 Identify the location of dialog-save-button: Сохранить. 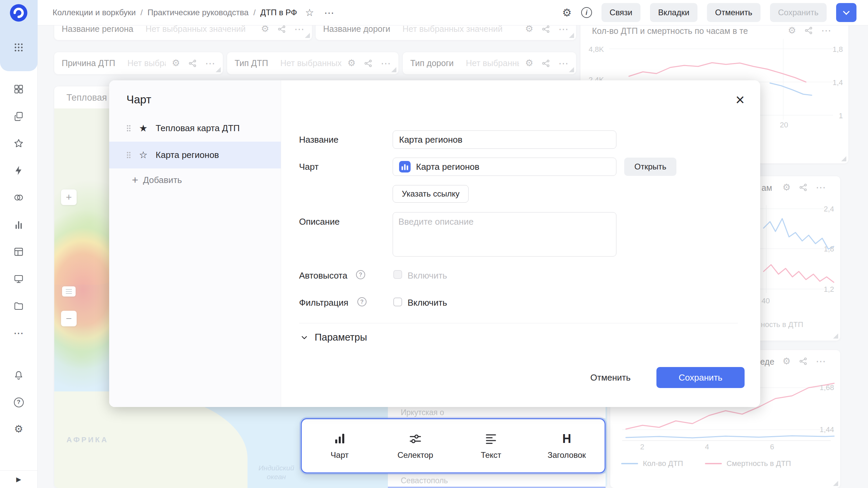
(701, 378).